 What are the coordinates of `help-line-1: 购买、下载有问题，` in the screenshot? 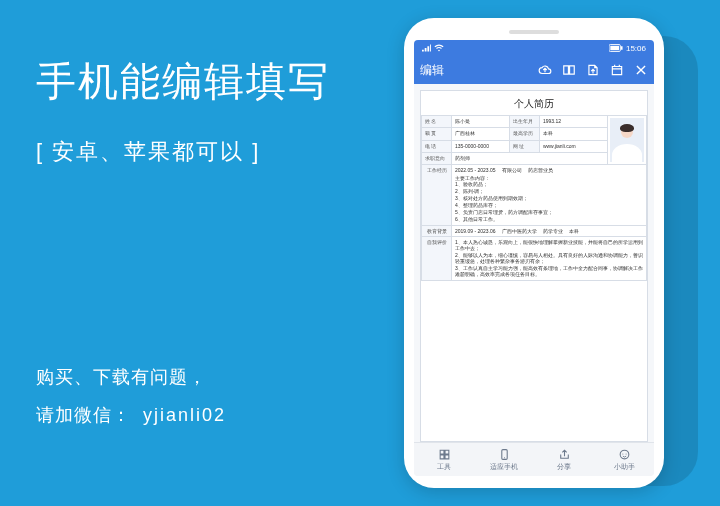 It's located at (131, 377).